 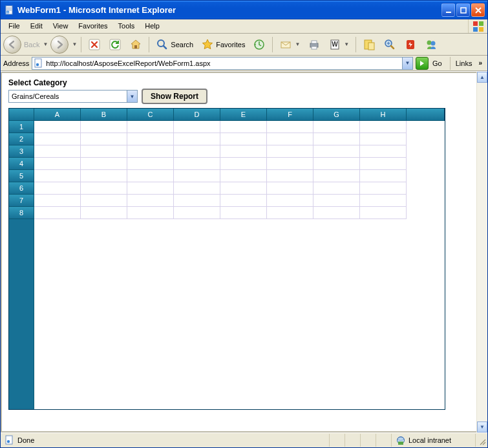 I want to click on favorites-button: Favorites, so click(x=223, y=45).